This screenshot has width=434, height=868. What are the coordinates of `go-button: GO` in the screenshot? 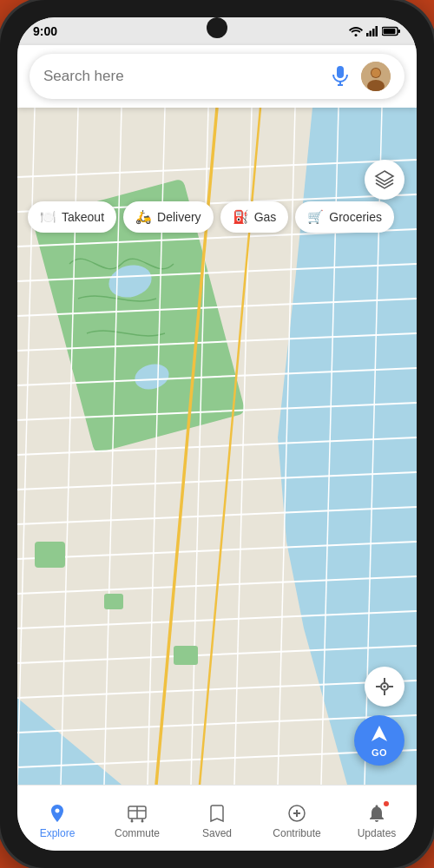 It's located at (379, 740).